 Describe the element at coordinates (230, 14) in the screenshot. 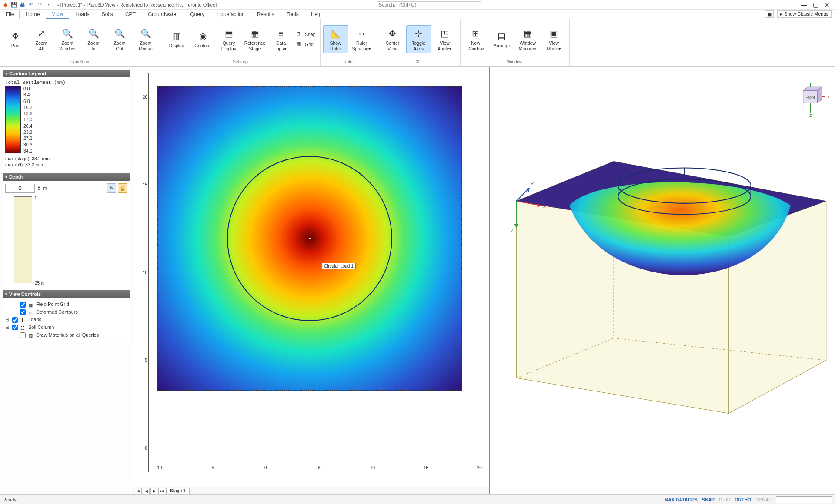

I see `tab-liquefaction: Liquefaction` at that location.